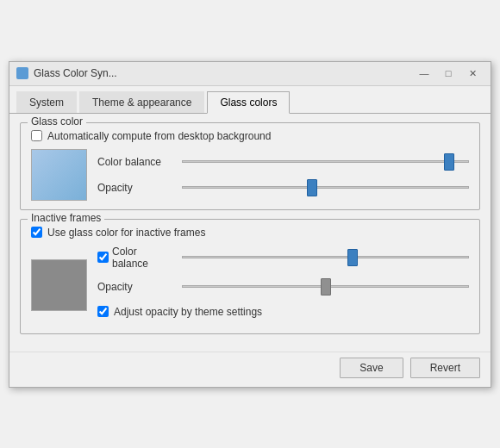 Image resolution: width=500 pixels, height=448 pixels. Describe the element at coordinates (326, 162) in the screenshot. I see `glass-color-balance-container` at that location.